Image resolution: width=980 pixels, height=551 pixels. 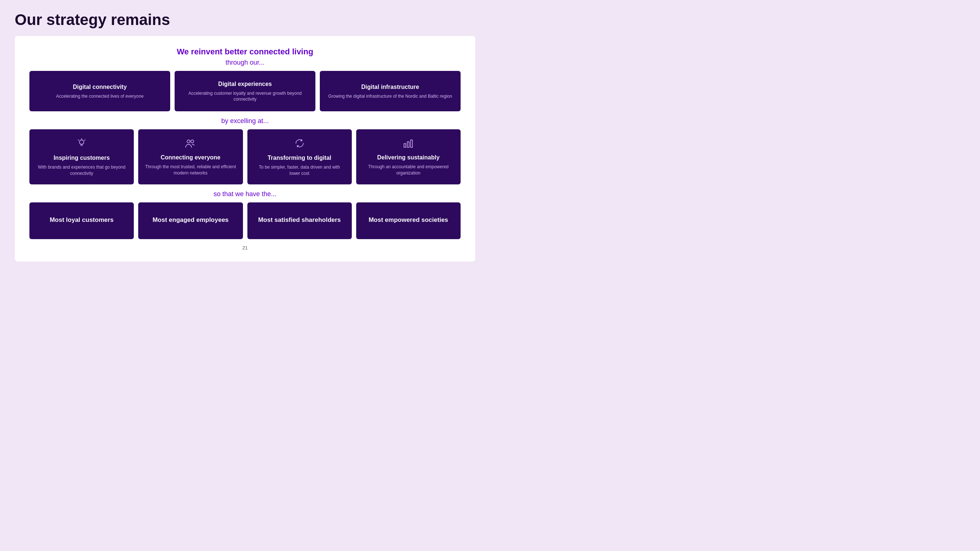 I want to click on card-title: Most loyal customers, so click(x=81, y=220).